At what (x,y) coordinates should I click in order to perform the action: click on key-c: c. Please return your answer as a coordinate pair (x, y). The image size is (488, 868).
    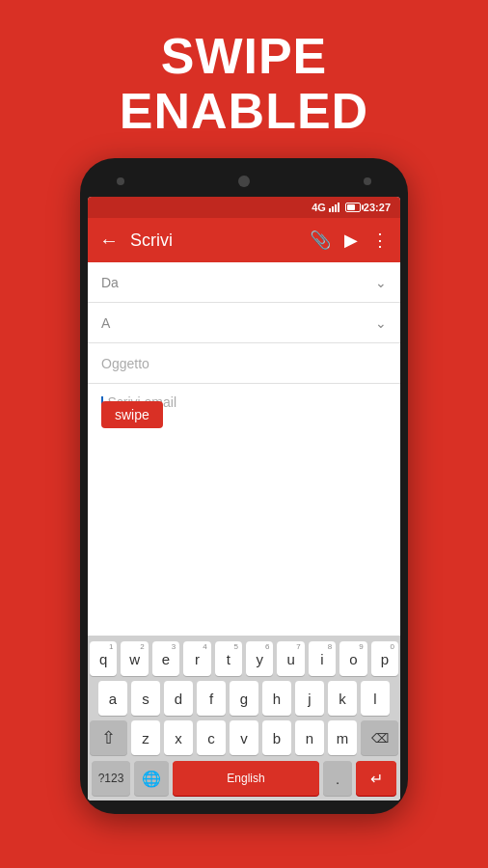
    Looking at the image, I should click on (211, 738).